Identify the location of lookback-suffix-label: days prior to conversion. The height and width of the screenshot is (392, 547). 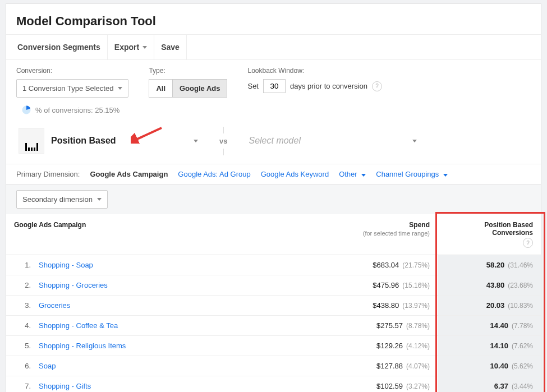
(329, 86).